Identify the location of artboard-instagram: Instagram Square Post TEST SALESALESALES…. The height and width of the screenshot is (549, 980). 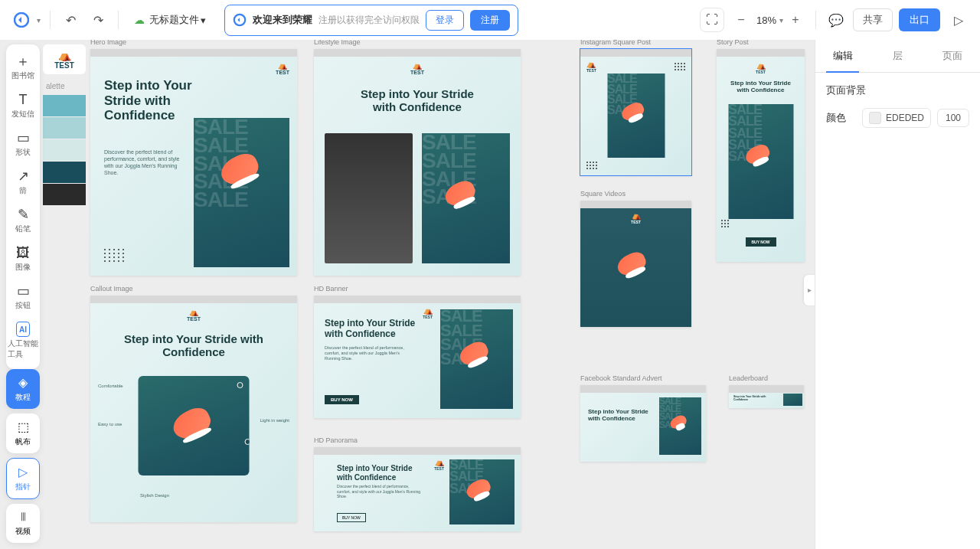
(635, 112).